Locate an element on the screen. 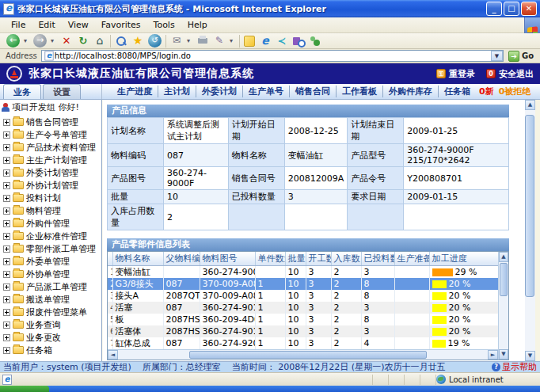 This screenshot has height=392, width=540. sidebar-item-17: 业务更改 is located at coordinates (51, 337).